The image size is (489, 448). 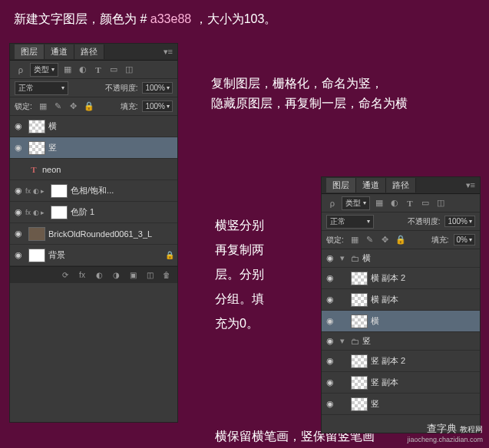 I want to click on new-layer-icon: ◫, so click(x=150, y=275).